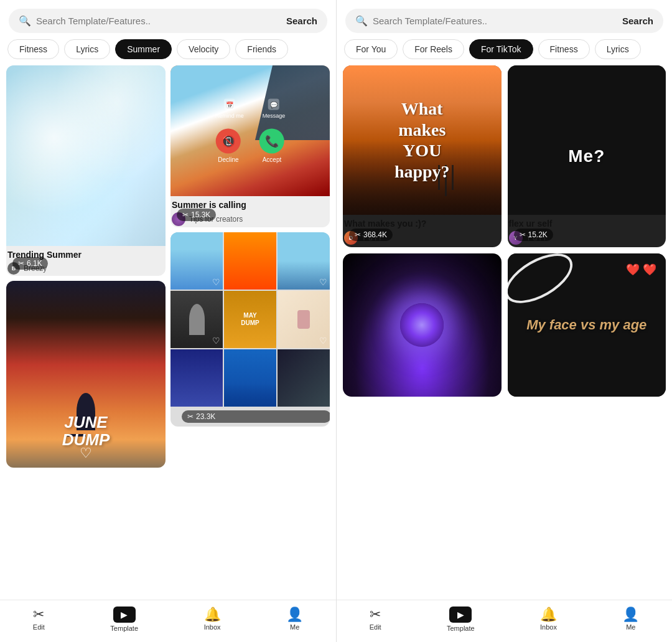 The image size is (672, 642). Describe the element at coordinates (549, 627) in the screenshot. I see `nav-inbox-right-label: Inbox` at that location.